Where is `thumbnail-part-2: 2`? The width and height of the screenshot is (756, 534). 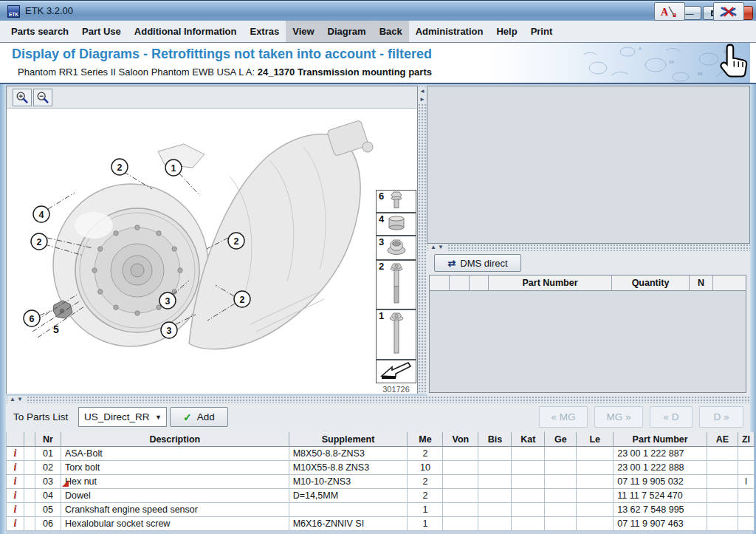 thumbnail-part-2: 2 is located at coordinates (396, 285).